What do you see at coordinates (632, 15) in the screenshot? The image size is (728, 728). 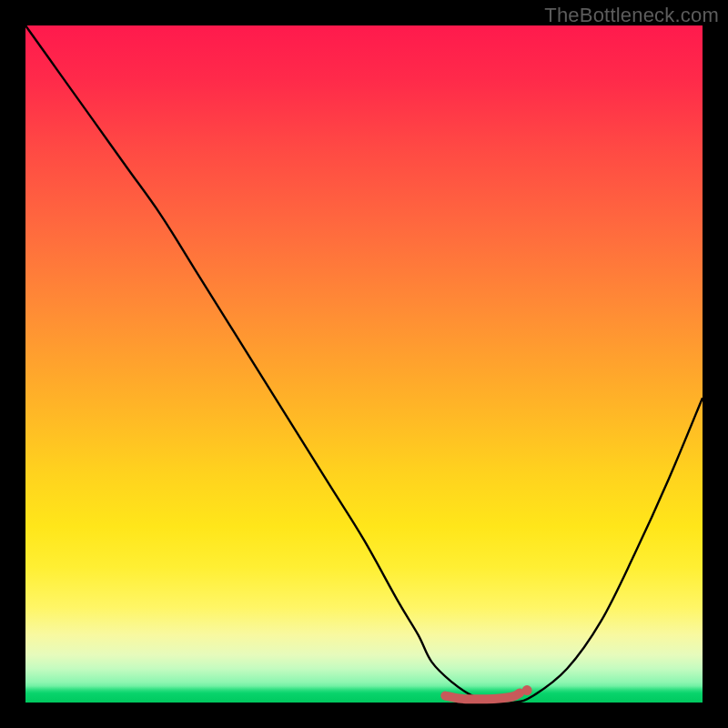 I see `watermark-text: TheBottleneck.com` at bounding box center [632, 15].